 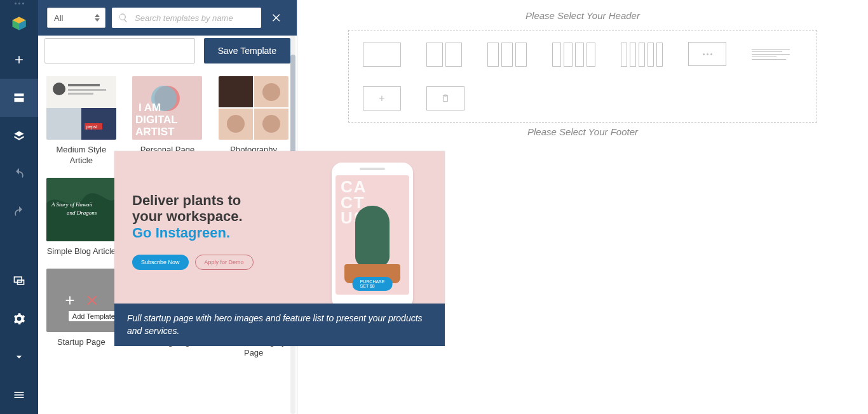 I want to click on template-card: A Story of Hawaiiand Dragons Simple Blog…, so click(x=81, y=217).